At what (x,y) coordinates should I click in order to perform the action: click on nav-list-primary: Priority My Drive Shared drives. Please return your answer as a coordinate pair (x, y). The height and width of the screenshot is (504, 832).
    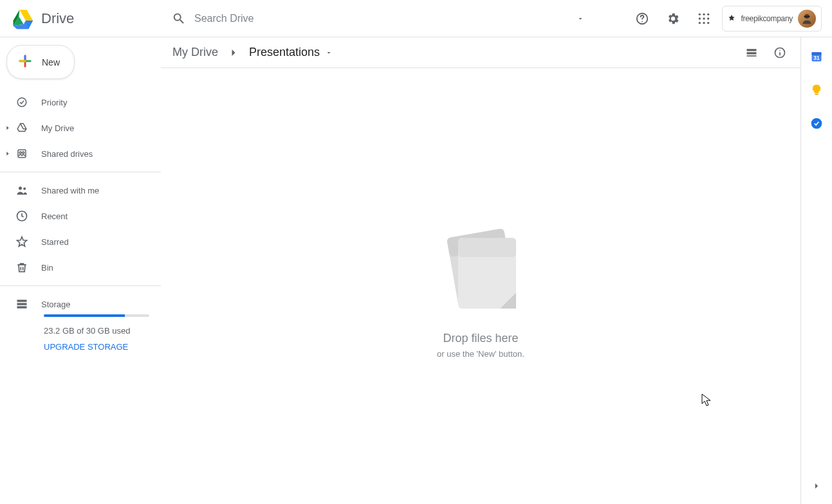
    Looking at the image, I should click on (80, 128).